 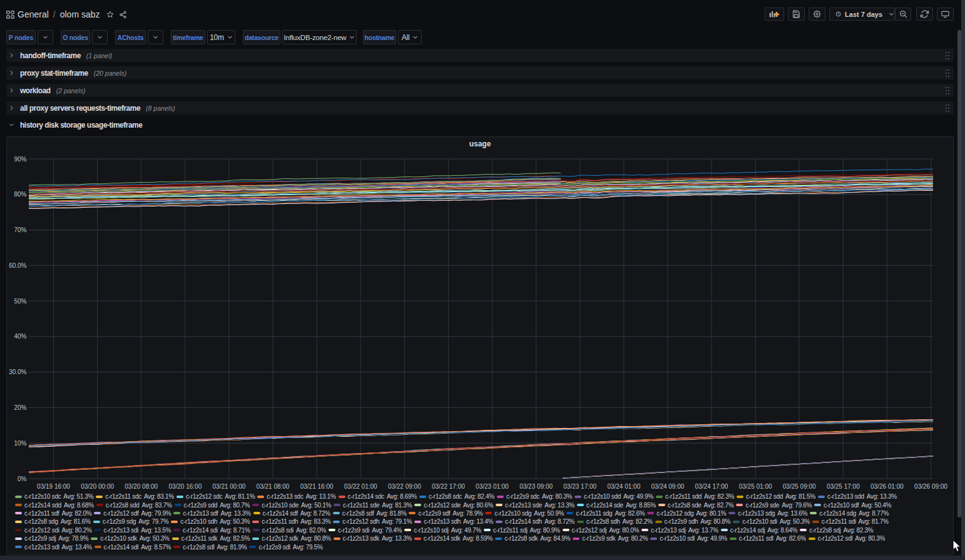 I want to click on svg-text: 03/26 01:00, so click(x=887, y=487).